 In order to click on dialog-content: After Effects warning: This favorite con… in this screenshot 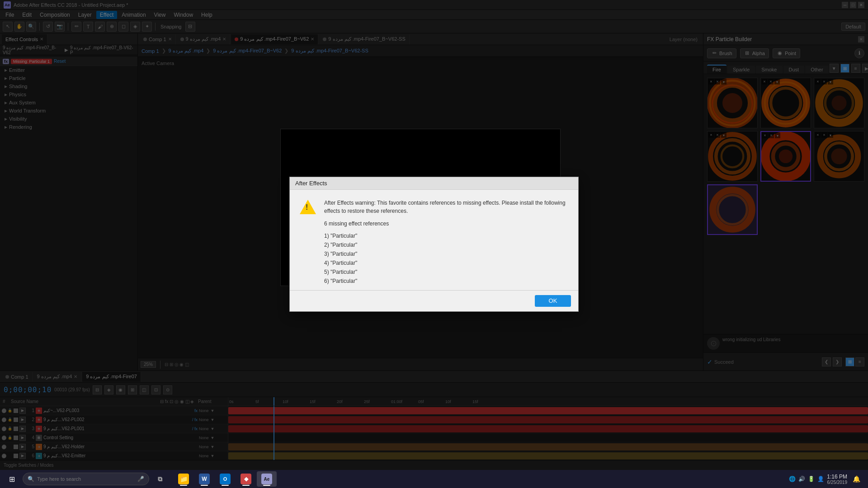, I will do `click(447, 242)`.